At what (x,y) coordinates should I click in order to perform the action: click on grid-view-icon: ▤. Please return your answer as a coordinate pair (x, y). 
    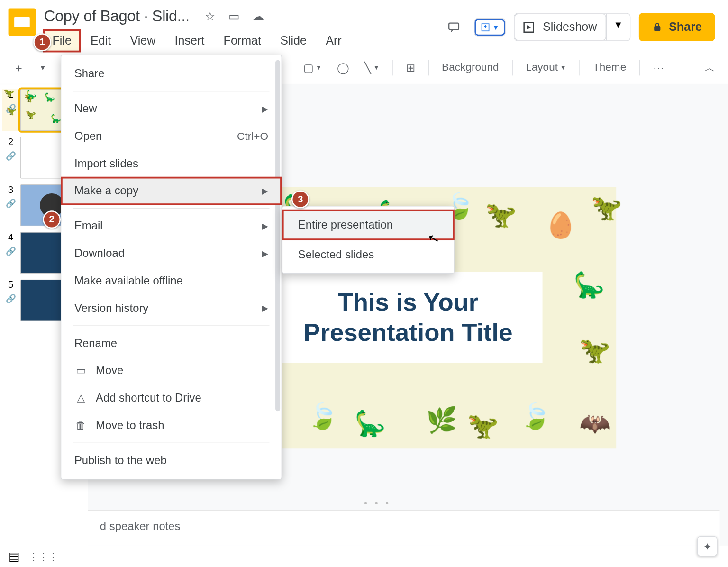
    Looking at the image, I should click on (14, 556).